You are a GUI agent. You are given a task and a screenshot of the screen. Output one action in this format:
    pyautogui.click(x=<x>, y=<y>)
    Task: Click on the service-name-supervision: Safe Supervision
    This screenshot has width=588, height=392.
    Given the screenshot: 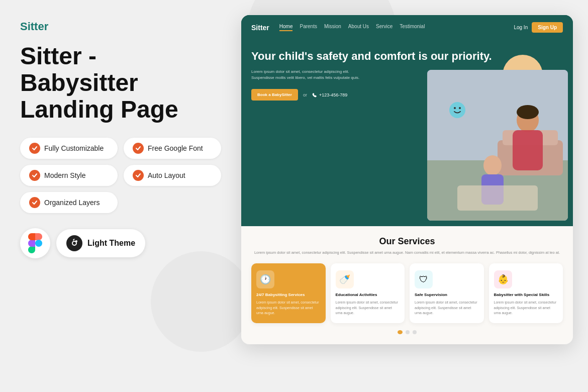 What is the action you would take?
    pyautogui.click(x=447, y=295)
    